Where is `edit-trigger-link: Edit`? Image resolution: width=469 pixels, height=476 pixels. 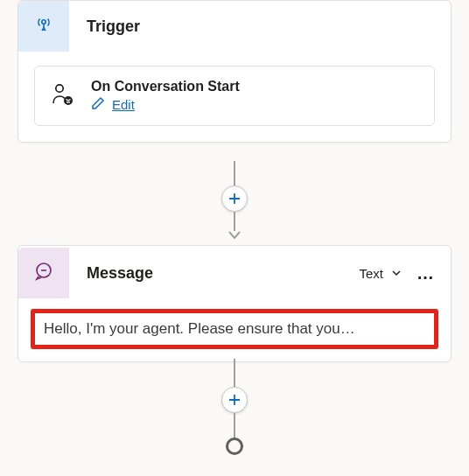 edit-trigger-link: Edit is located at coordinates (165, 105).